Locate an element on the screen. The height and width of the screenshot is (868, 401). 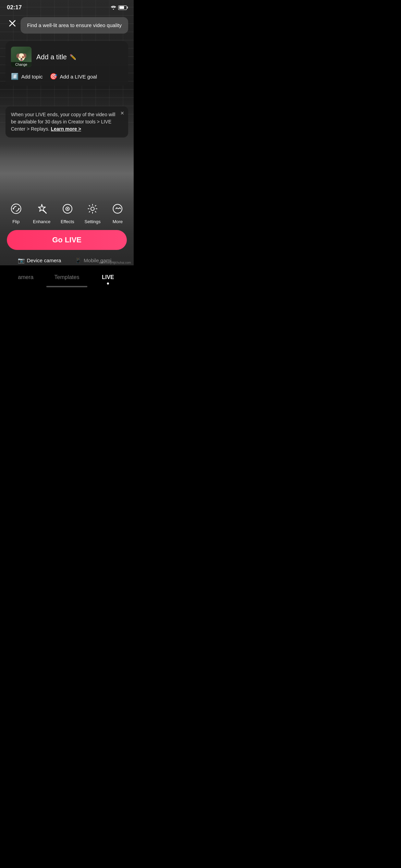
tags-row: #️⃣ Add topic 🎯 Add a LIVE goal is located at coordinates (67, 76).